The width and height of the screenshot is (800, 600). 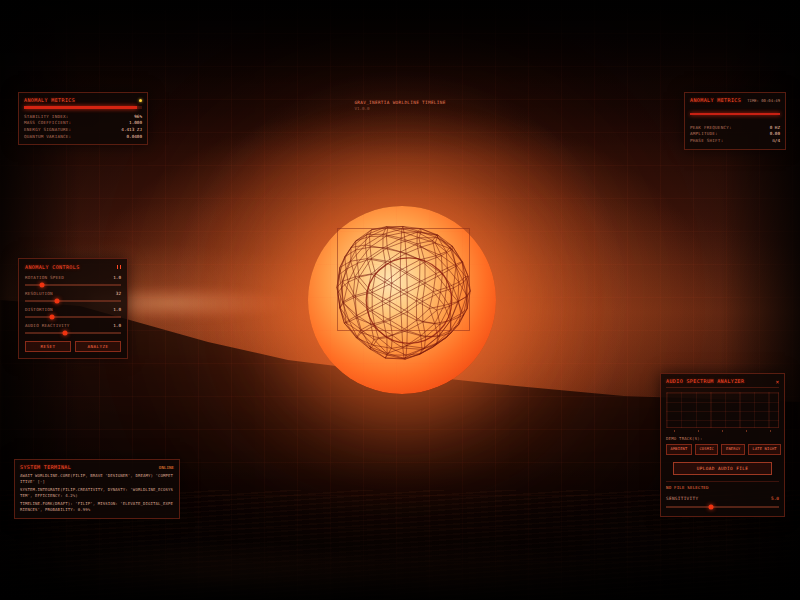 I want to click on track-button-ambient: AMBIENT, so click(x=679, y=450).